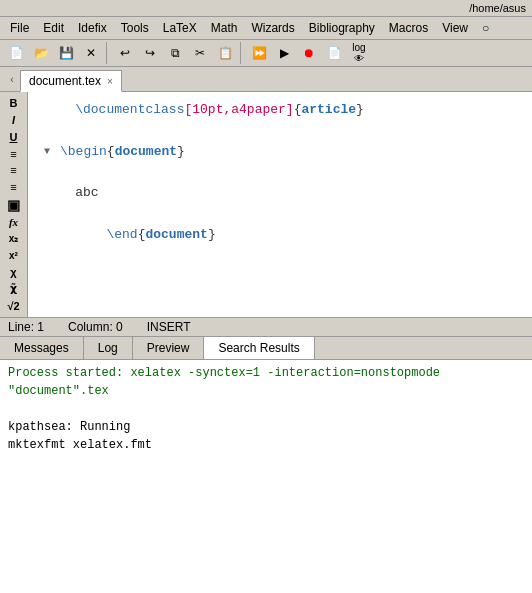 This screenshot has width=532, height=593. Describe the element at coordinates (71, 81) in the screenshot. I see `document-tab: document.tex ×` at that location.